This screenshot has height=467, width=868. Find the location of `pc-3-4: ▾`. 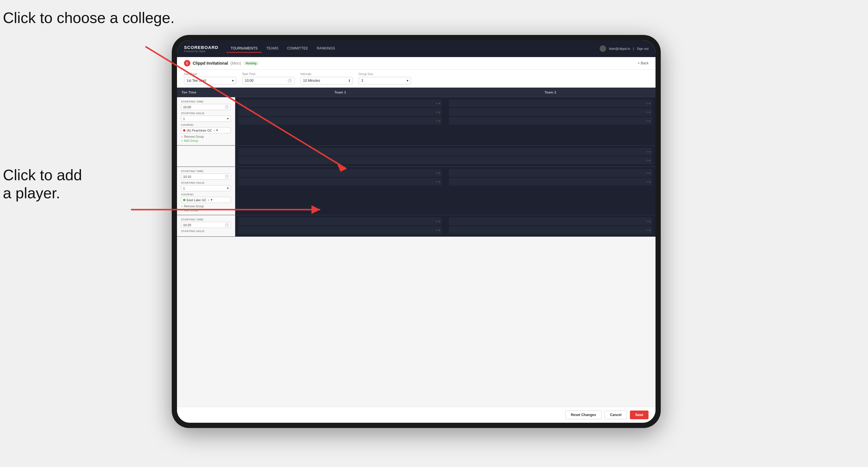

pc-3-4: ▾ is located at coordinates (650, 230).